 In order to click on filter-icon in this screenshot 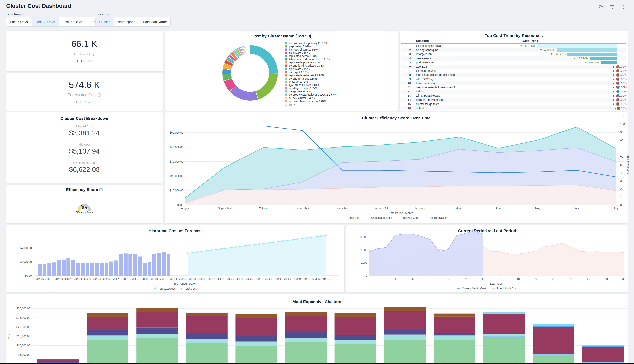, I will do `click(612, 7)`.